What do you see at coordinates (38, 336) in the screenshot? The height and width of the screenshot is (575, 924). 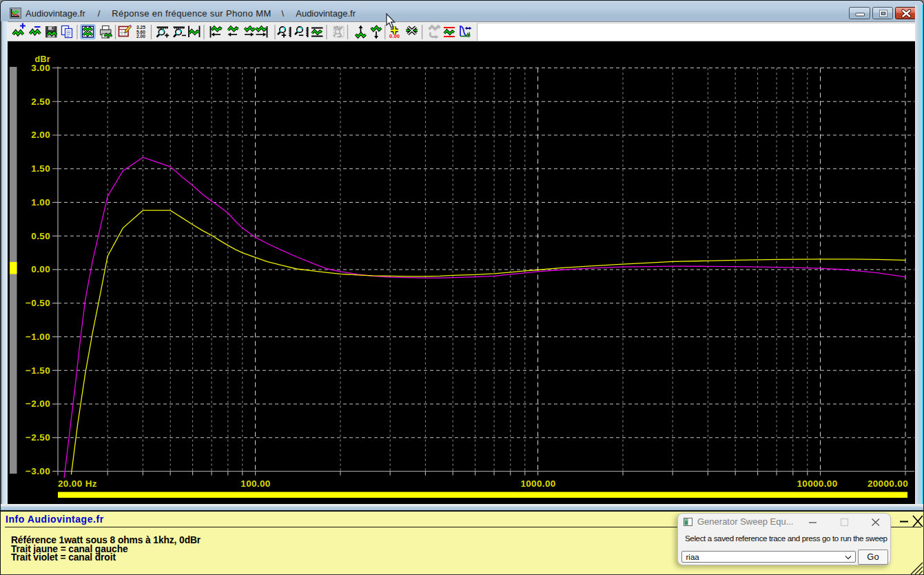 I see `svg-text: −1.00` at bounding box center [38, 336].